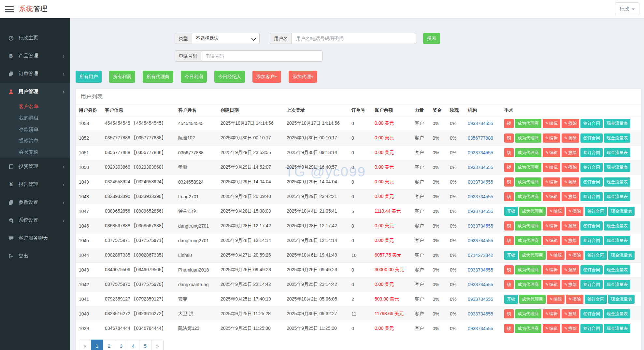 This screenshot has height=350, width=644. I want to click on sidebar-item-system-settings: 系统设置 ›, so click(35, 220).